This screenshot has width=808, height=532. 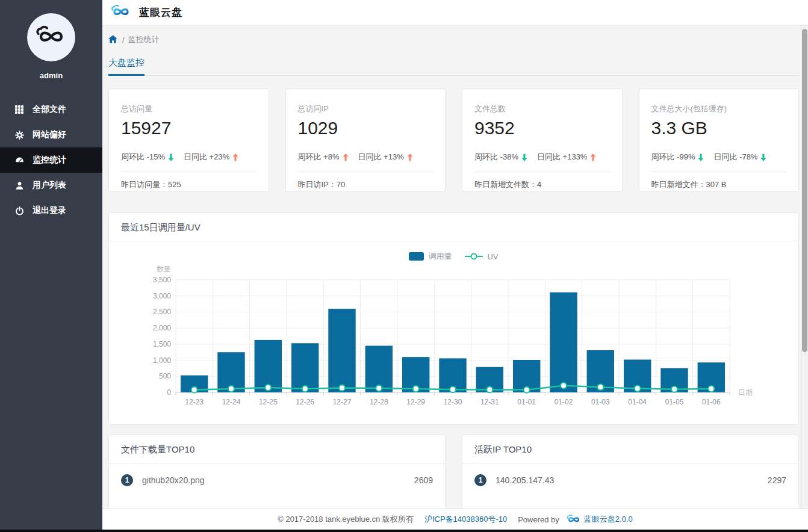 What do you see at coordinates (745, 392) in the screenshot?
I see `svg-text: 日期` at bounding box center [745, 392].